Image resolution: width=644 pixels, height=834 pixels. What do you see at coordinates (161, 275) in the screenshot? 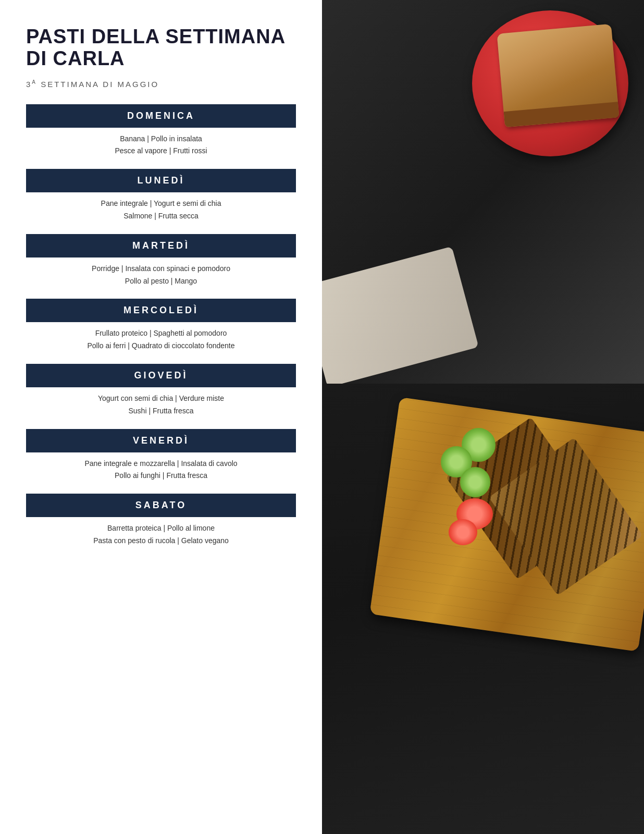
I see `day-meals-2: Porridge | Insalata con spinaci e pomodo…` at bounding box center [161, 275].